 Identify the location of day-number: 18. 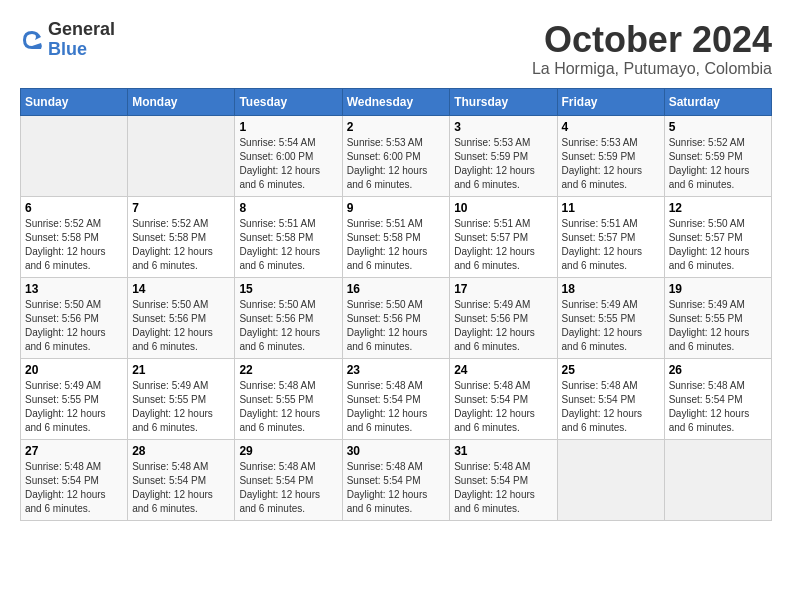
(611, 289).